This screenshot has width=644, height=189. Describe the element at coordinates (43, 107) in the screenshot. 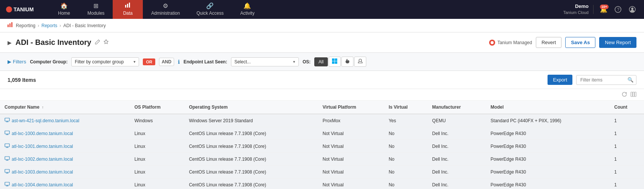

I see `sort-asc-icon: ↑` at that location.